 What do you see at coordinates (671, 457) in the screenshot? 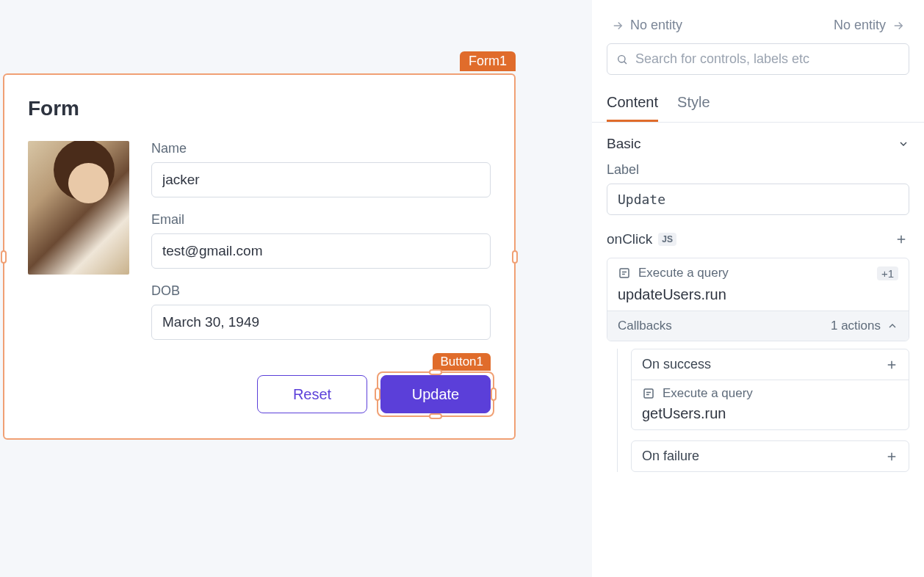
I see `on-failure-label: On failure` at bounding box center [671, 457].